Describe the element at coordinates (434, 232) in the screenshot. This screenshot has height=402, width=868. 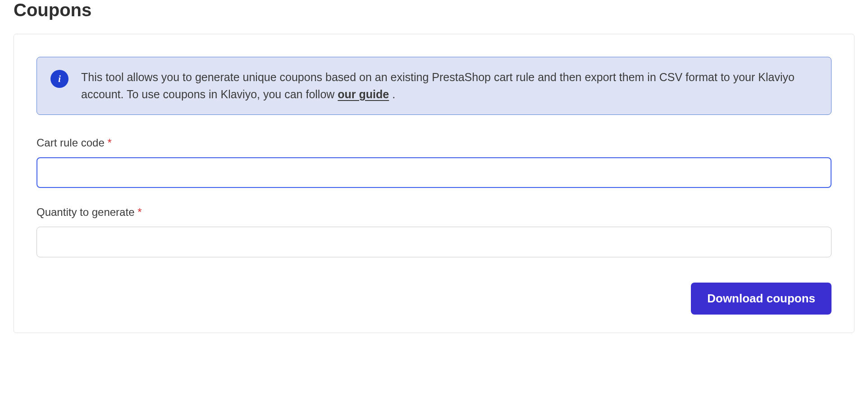
I see `quantity-group: Quantity to generate *` at that location.